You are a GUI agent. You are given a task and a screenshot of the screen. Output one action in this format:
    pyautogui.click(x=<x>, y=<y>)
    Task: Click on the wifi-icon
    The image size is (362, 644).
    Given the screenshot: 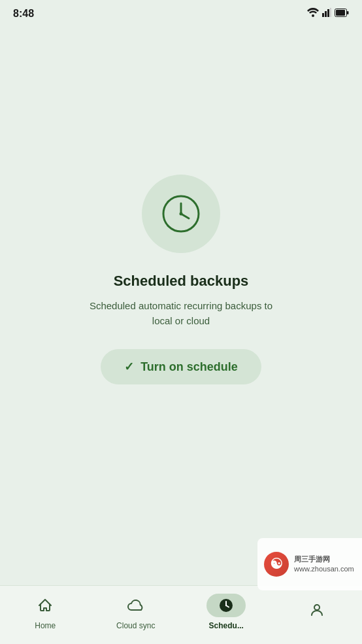 What is the action you would take?
    pyautogui.click(x=313, y=14)
    